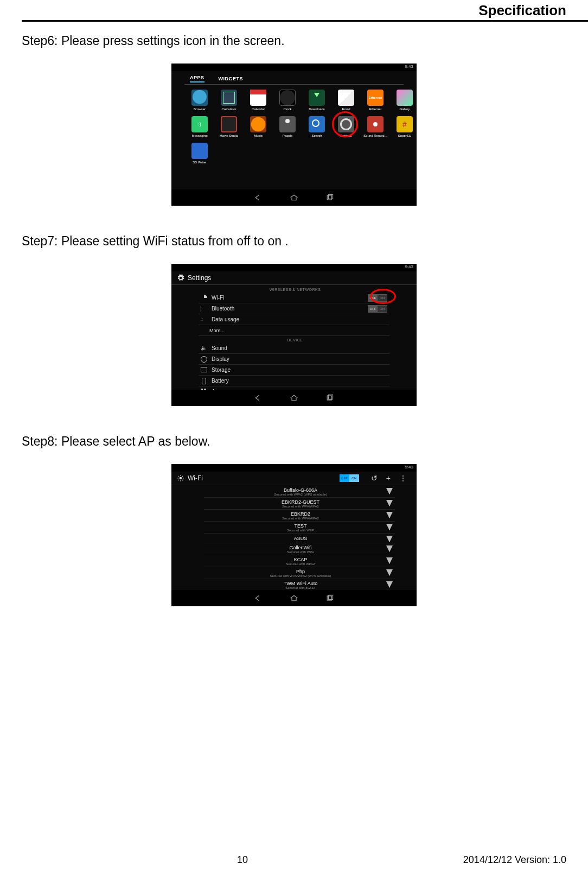  I want to click on app-settings: Settings, so click(346, 127).